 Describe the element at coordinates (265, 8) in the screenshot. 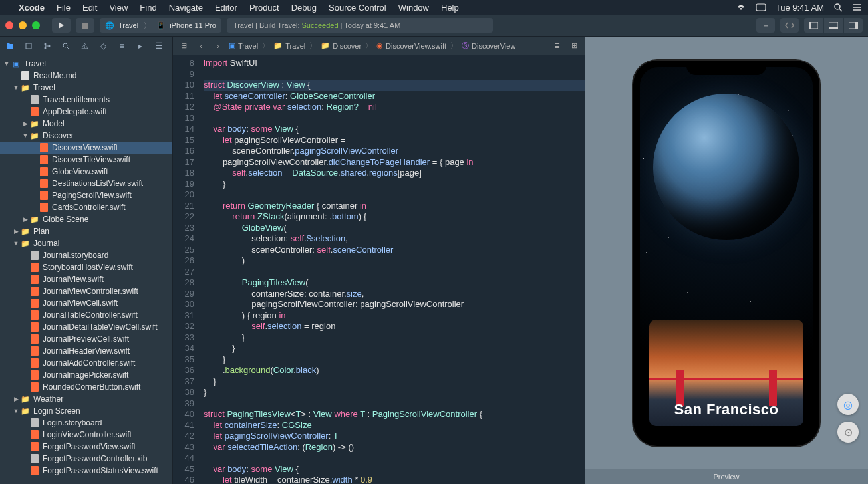

I see `menu-product: Product` at that location.